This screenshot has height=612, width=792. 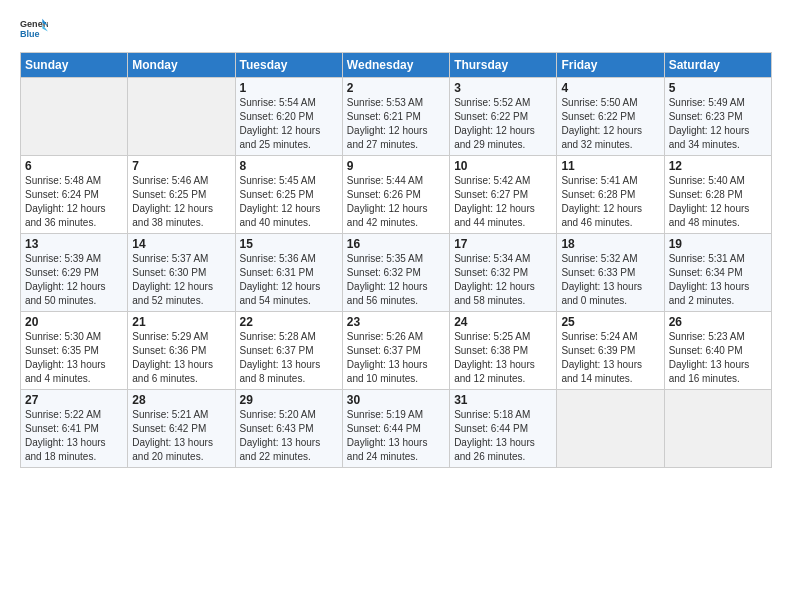 What do you see at coordinates (396, 273) in the screenshot?
I see `calendar-week-3: 13Sunrise: 5:39 AM Sunset: 6:29 PM Dayli…` at bounding box center [396, 273].